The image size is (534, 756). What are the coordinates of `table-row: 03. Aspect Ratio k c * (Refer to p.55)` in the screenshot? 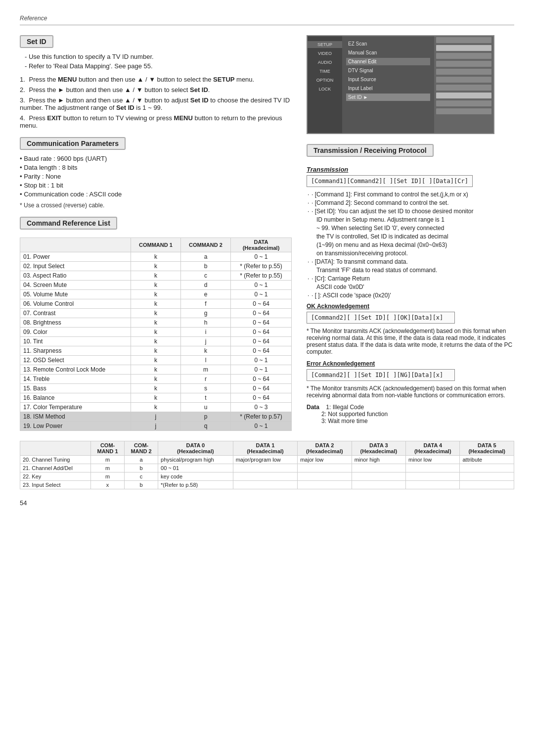 It's located at (156, 276).